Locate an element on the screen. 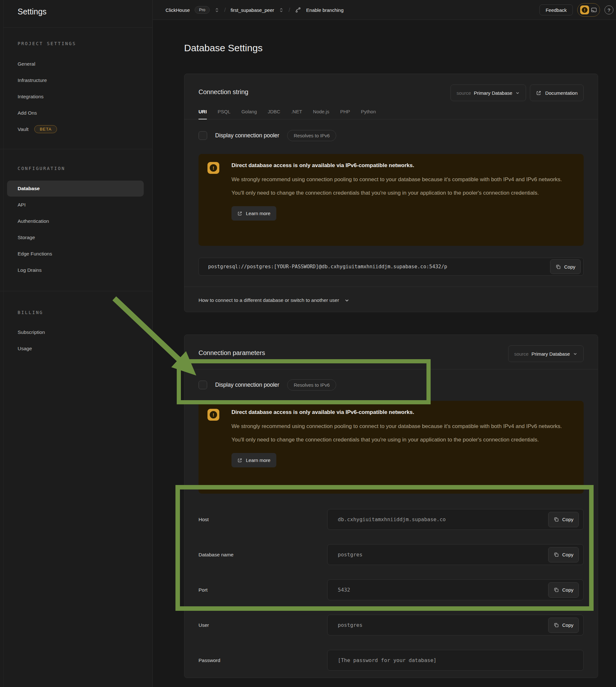  project-switcher-icon is located at coordinates (281, 10).